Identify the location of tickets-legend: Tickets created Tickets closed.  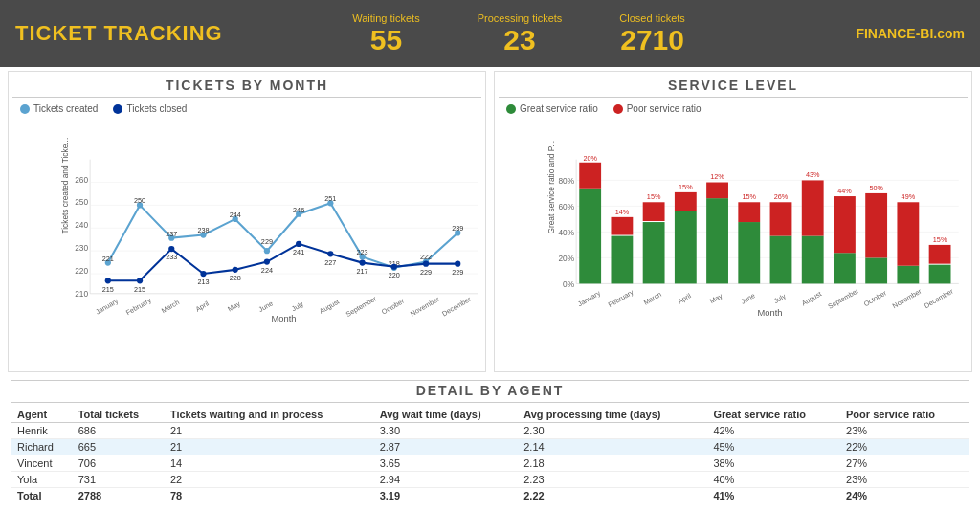
(247, 109).